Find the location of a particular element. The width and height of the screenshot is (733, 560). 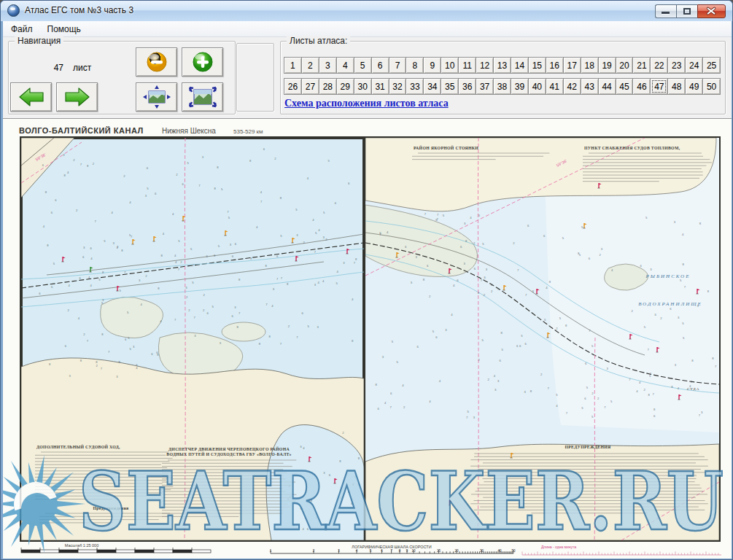

sheet-button-19: 19 is located at coordinates (607, 66).